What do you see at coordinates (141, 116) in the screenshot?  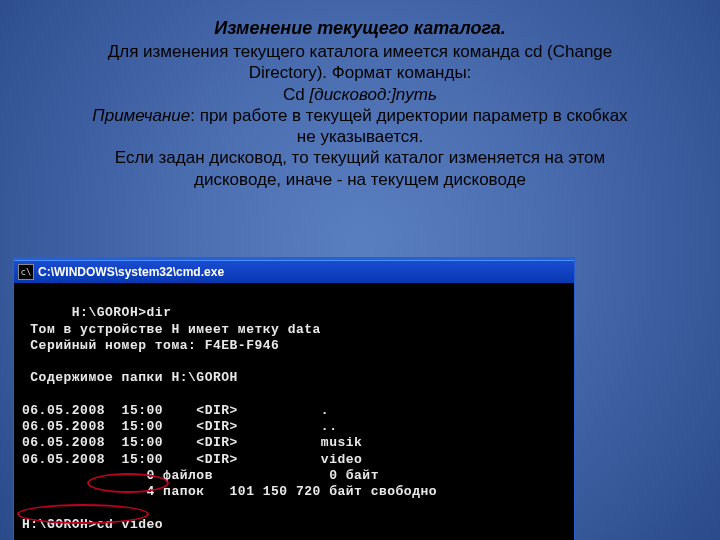 I see `note-label: Примечание` at bounding box center [141, 116].